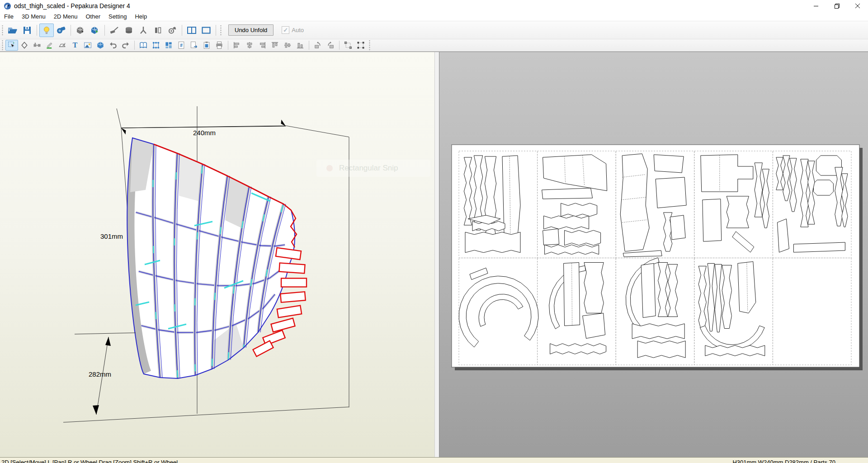 The height and width of the screenshot is (463, 868). I want to click on auto-arrange-icon, so click(169, 45).